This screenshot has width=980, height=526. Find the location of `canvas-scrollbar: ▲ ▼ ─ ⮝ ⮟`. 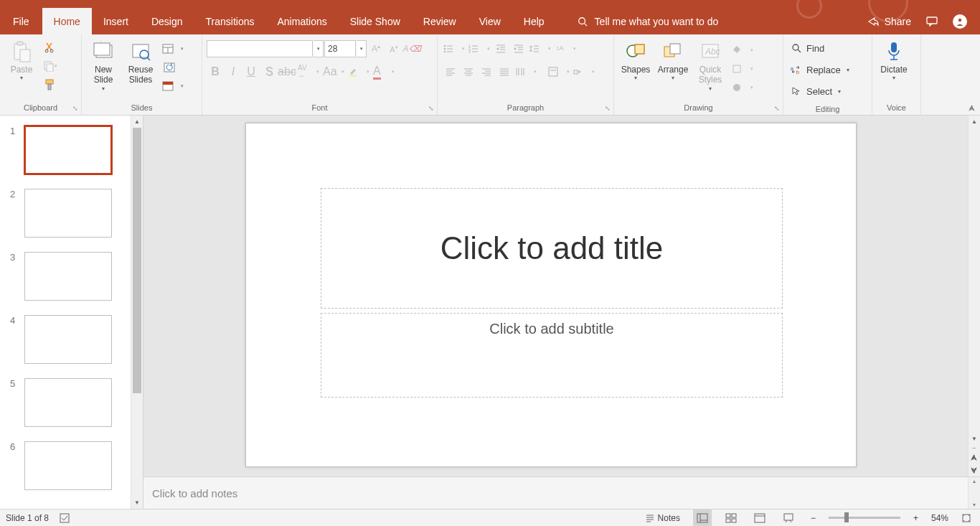

canvas-scrollbar: ▲ ▼ ─ ⮝ ⮟ is located at coordinates (974, 296).